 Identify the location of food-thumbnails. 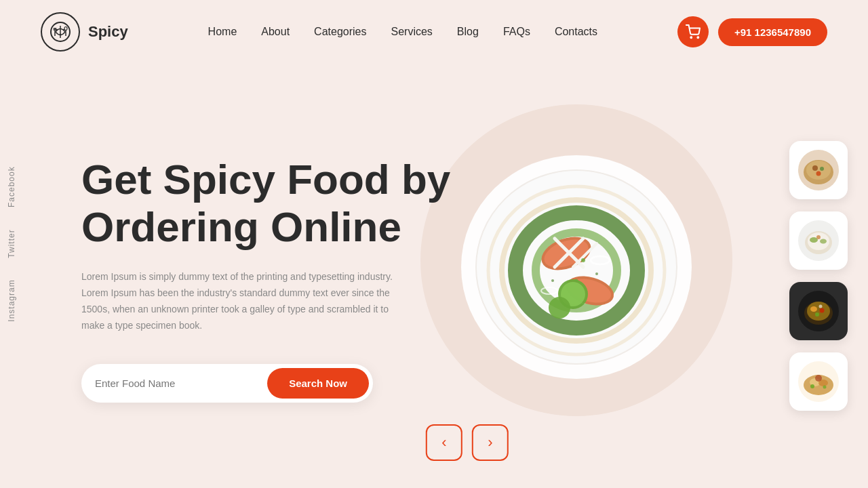
(818, 276).